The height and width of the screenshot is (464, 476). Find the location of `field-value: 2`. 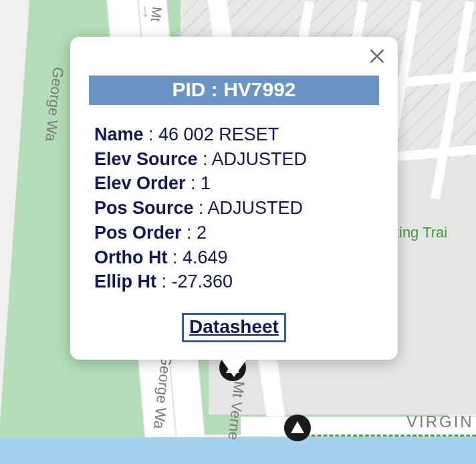

field-value: 2 is located at coordinates (202, 233).